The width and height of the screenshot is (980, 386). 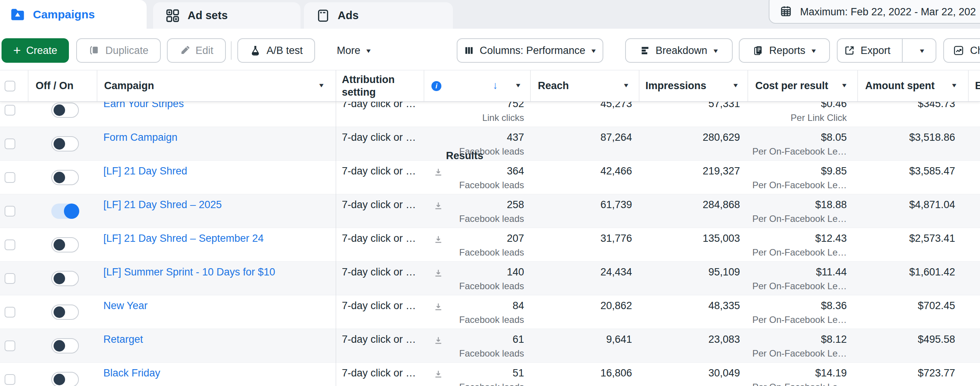 I want to click on cost-per-result-value: $18.88, so click(x=831, y=205).